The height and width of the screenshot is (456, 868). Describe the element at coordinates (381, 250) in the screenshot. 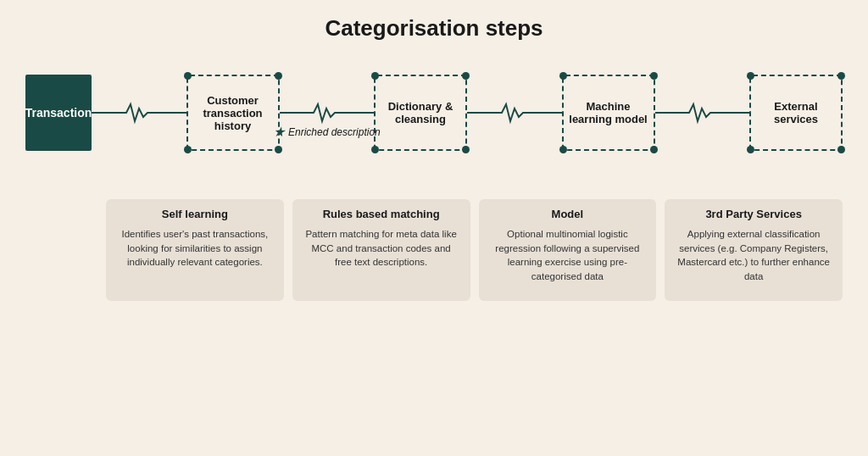

I see `card-rules-based: Rules based matching Pattern matching fo…` at that location.